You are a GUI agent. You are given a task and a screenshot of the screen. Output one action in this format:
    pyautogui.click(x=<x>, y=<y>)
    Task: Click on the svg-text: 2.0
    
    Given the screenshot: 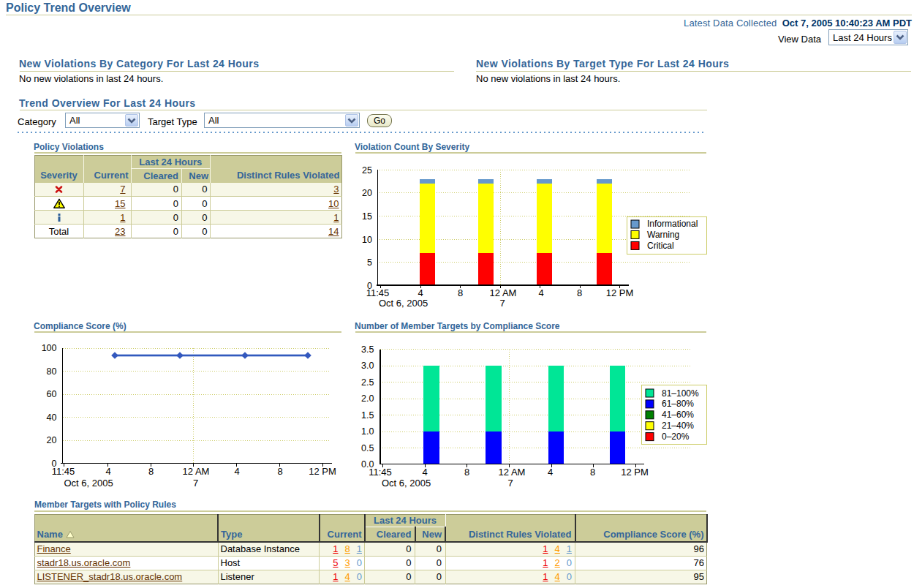 What is the action you would take?
    pyautogui.click(x=367, y=399)
    